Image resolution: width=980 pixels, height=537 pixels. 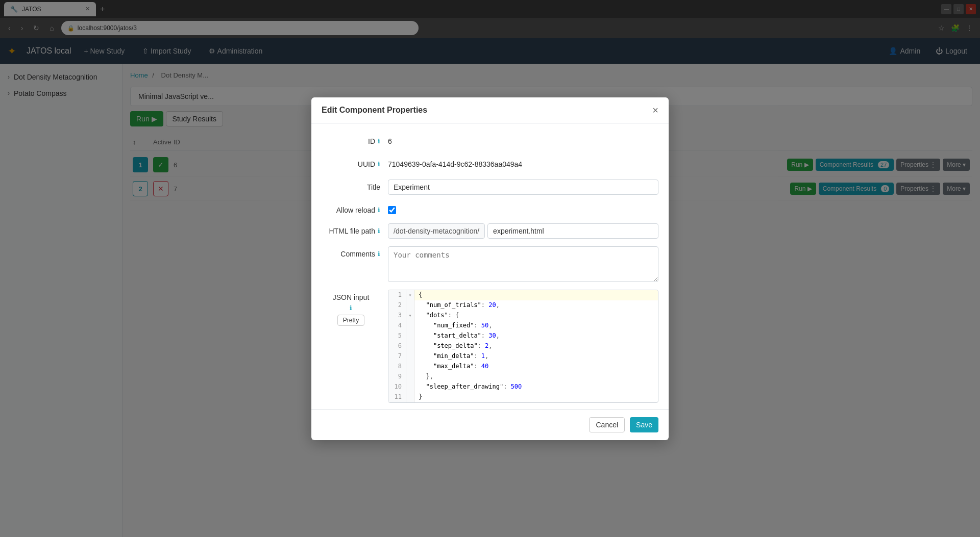 What do you see at coordinates (351, 308) in the screenshot?
I see `json-info-icon: ℹ` at bounding box center [351, 308].